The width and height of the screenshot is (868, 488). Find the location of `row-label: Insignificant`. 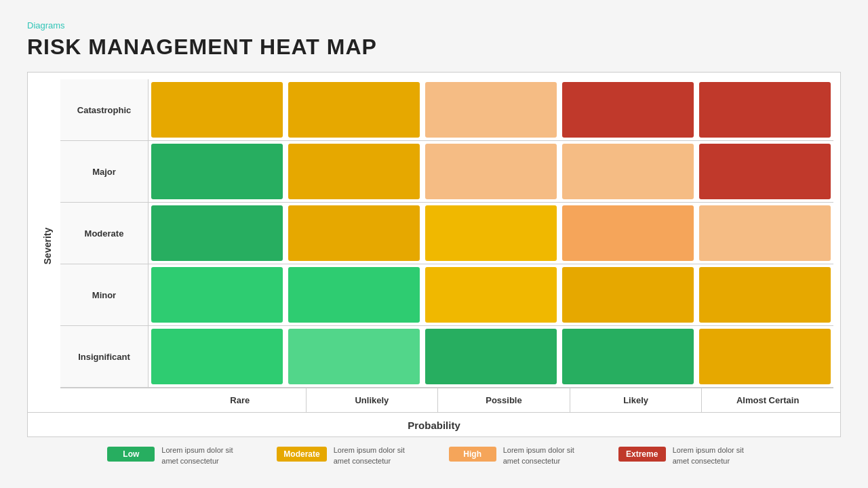

row-label: Insignificant is located at coordinates (104, 357).